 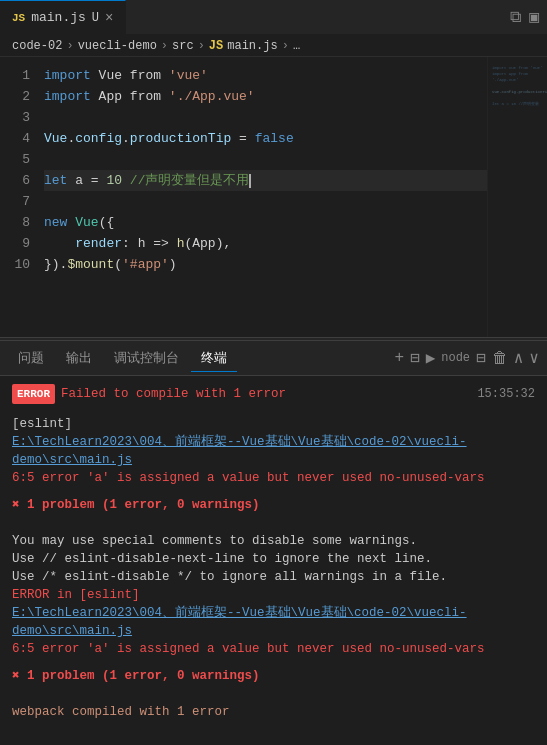 What do you see at coordinates (146, 358) in the screenshot?
I see `tab-debug-console: 调试控制台` at bounding box center [146, 358].